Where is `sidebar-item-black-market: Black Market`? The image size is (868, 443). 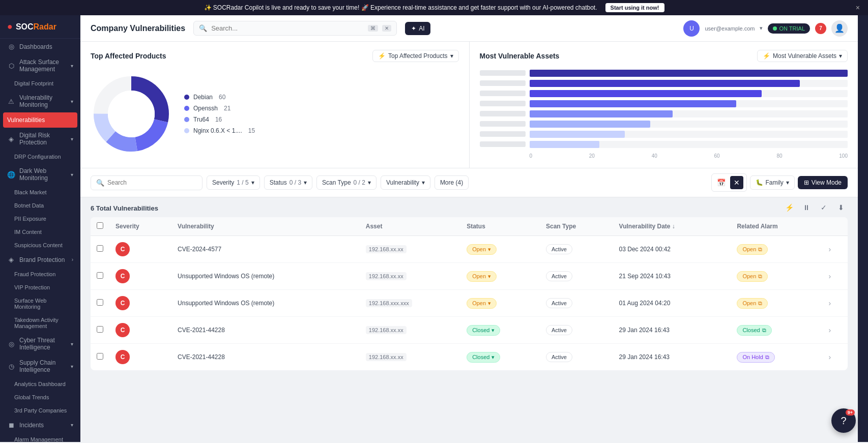 sidebar-item-black-market: Black Market is located at coordinates (40, 192).